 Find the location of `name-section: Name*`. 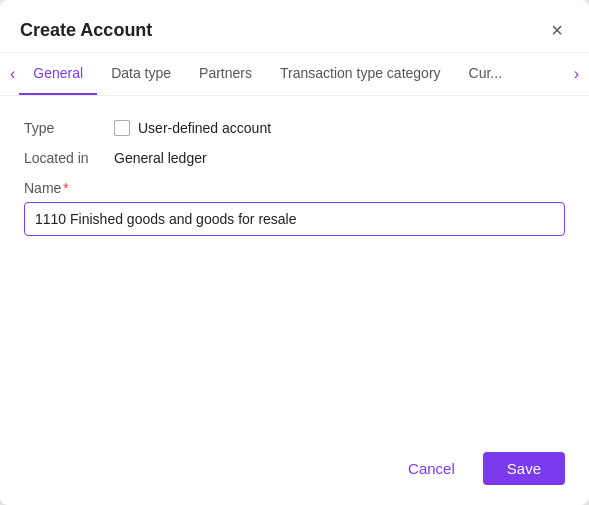

name-section: Name* is located at coordinates (294, 208).